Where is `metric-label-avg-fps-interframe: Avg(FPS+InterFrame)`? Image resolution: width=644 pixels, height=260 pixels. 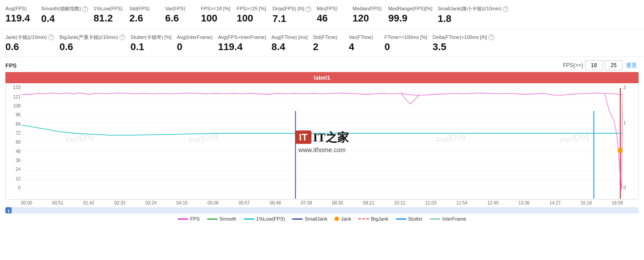 metric-label-avg-fps-interframe: Avg(FPS+InterFrame) is located at coordinates (242, 37).